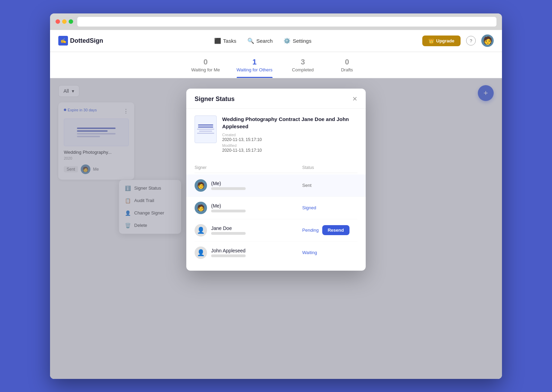 Image resolution: width=552 pixels, height=392 pixels. What do you see at coordinates (310, 252) in the screenshot?
I see `signer-status-4: Waiting` at bounding box center [310, 252].